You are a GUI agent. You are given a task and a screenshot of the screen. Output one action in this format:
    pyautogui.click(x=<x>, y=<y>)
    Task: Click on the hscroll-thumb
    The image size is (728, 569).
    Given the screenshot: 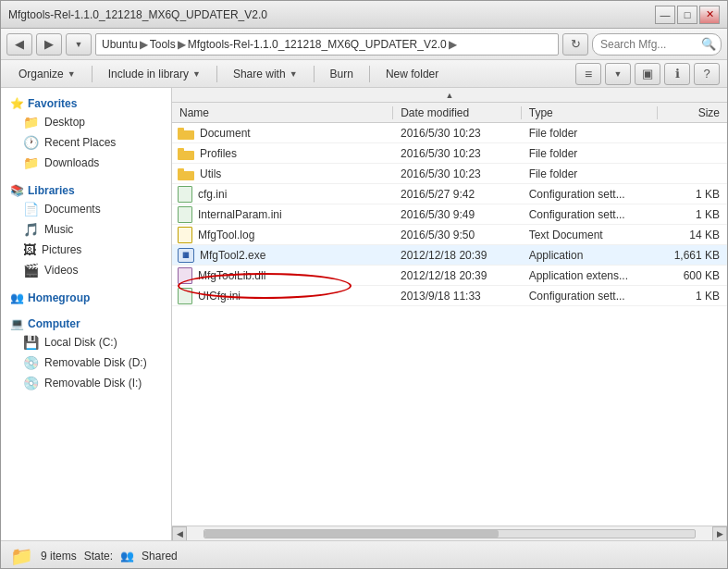 What is the action you would take?
    pyautogui.click(x=352, y=534)
    